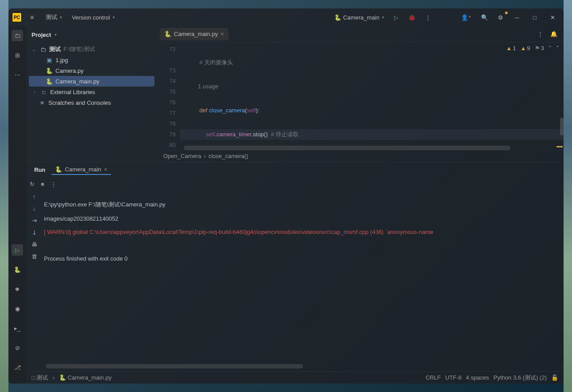  Describe the element at coordinates (53, 184) in the screenshot. I see `run-more-button: ⋮` at that location.